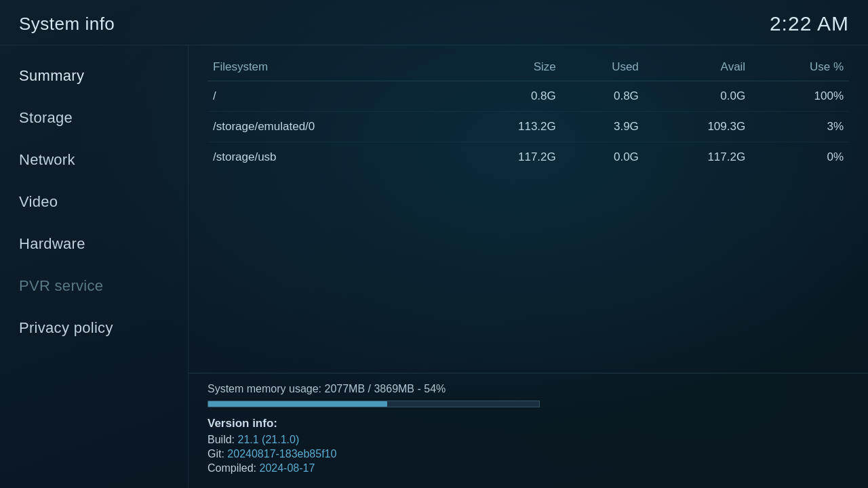 The width and height of the screenshot is (868, 488). Describe the element at coordinates (507, 96) in the screenshot. I see `fs-size: 0.8G` at that location.